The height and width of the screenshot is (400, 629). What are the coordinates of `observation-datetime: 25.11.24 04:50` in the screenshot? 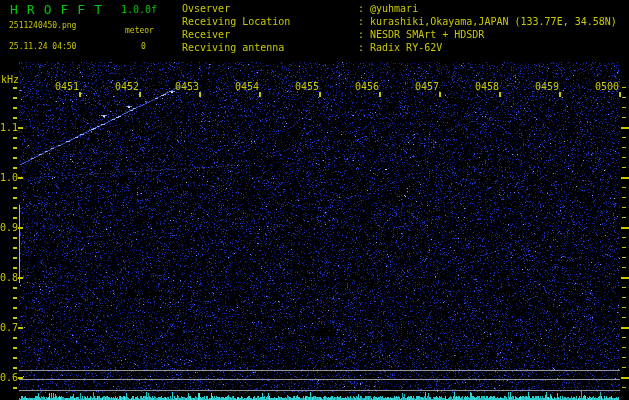 It's located at (42, 47).